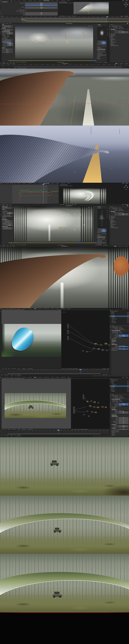  What do you see at coordinates (85, 430) in the screenshot?
I see `use-nodes-checkbox: ▣ Use Nodes` at bounding box center [85, 430].